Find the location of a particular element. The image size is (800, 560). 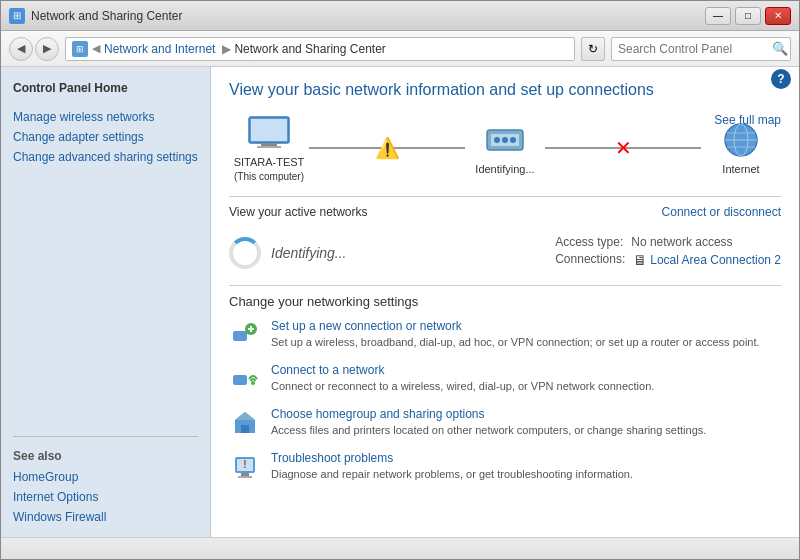

breadcrumb-current: Network and Sharing Center is located at coordinates (310, 49).